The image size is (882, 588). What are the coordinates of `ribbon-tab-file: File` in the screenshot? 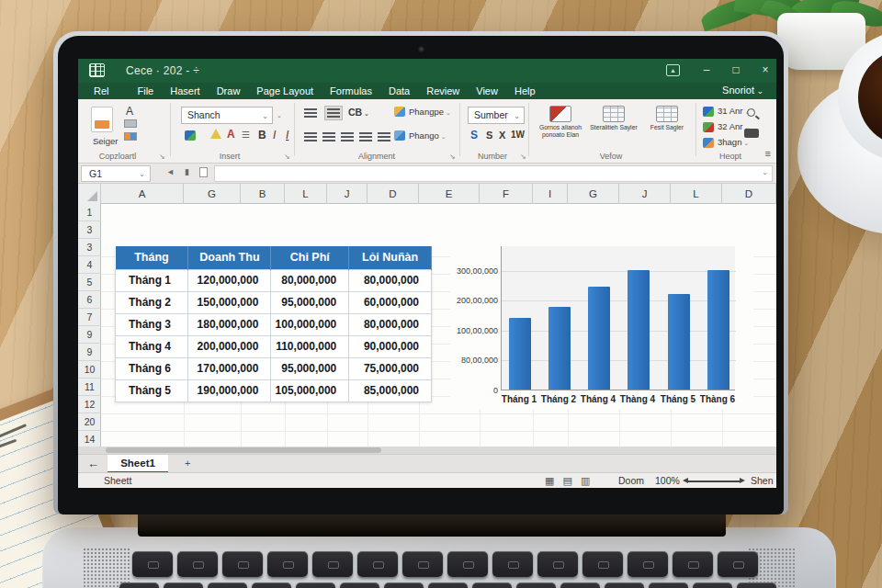 It's located at (146, 91).